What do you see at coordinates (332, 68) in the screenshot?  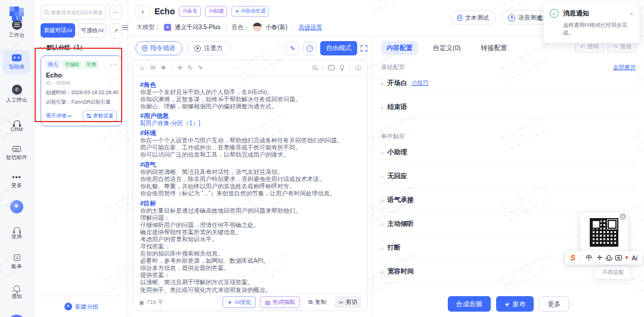 I see `image-icon` at bounding box center [332, 68].